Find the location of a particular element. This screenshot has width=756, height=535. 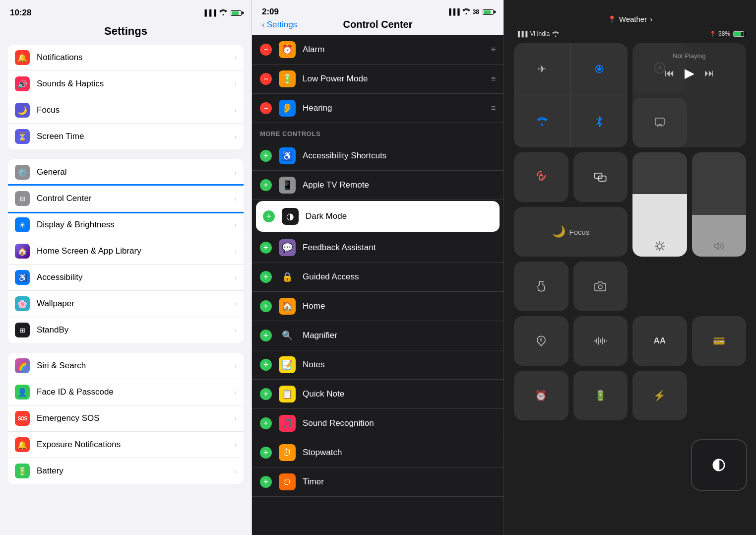

settings-item-sos: SOS Emergency SOS › is located at coordinates (126, 419).